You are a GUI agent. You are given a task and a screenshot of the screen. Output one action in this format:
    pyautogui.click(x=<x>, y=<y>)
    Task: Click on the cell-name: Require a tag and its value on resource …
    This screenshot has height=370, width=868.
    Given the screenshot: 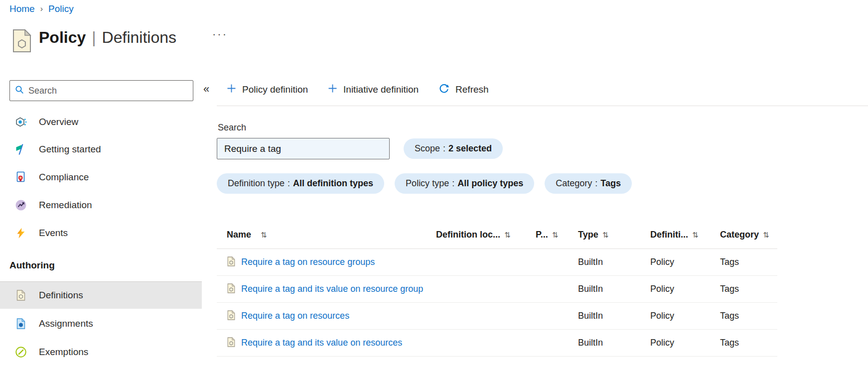 What is the action you would take?
    pyautogui.click(x=326, y=289)
    